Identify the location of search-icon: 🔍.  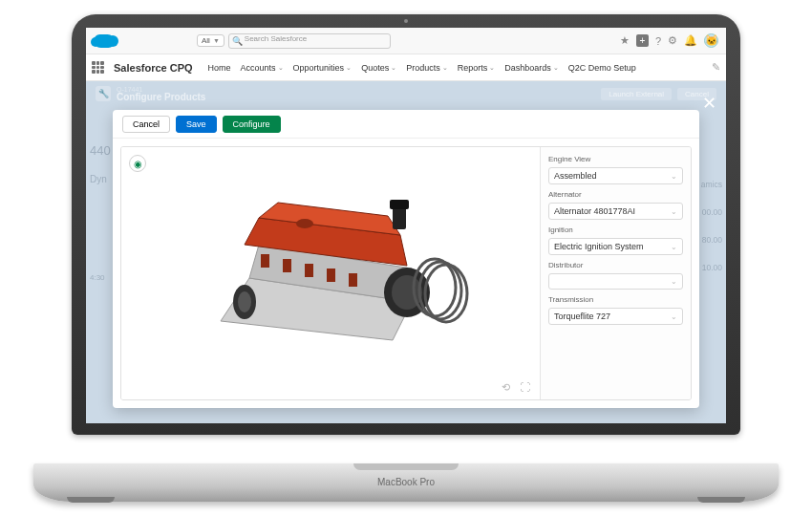
(237, 41).